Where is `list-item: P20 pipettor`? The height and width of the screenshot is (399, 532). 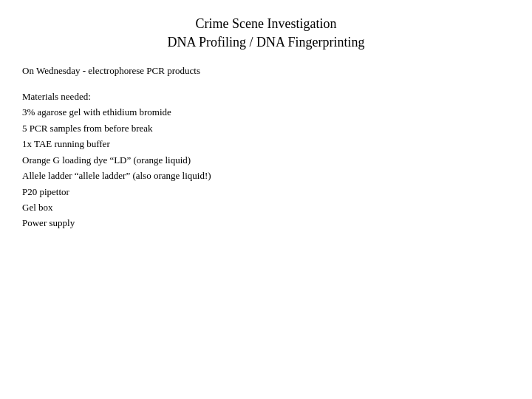 list-item: P20 pipettor is located at coordinates (266, 192).